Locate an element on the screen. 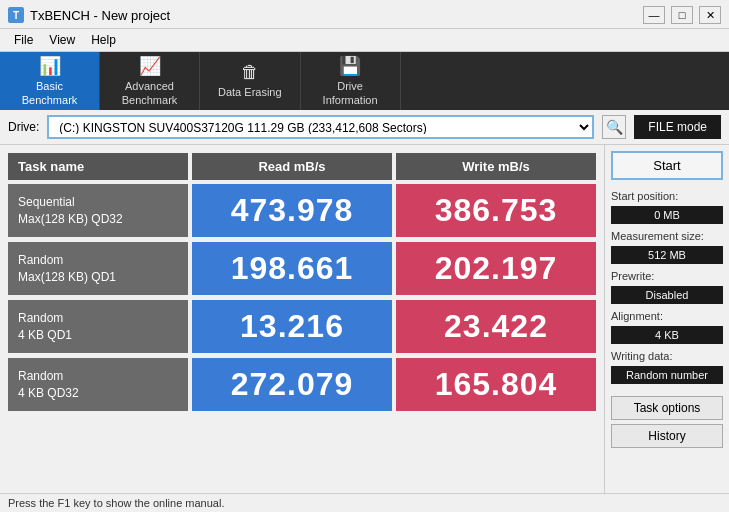 This screenshot has height=512, width=729. menu-bar: File View Help is located at coordinates (364, 40).